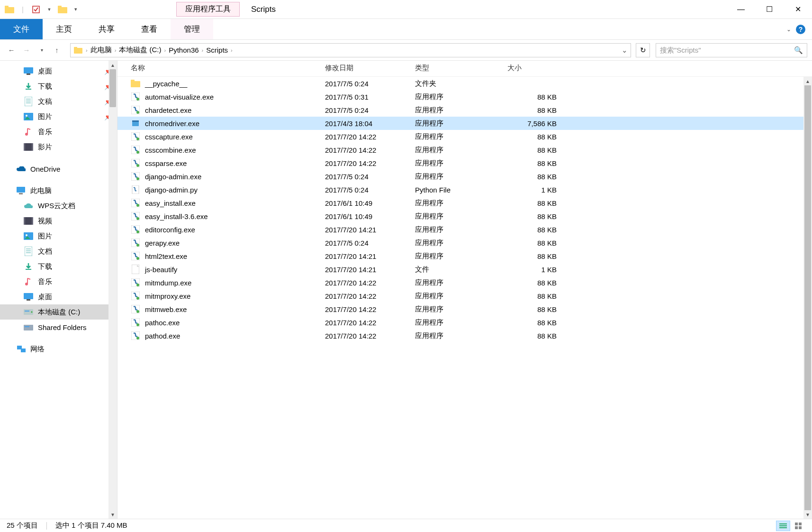 The width and height of the screenshot is (812, 532). Describe the element at coordinates (351, 50) in the screenshot. I see `address-bar: › 此电脑›本地磁盘 (C:)›Python36›Scripts› ⌄` at that location.